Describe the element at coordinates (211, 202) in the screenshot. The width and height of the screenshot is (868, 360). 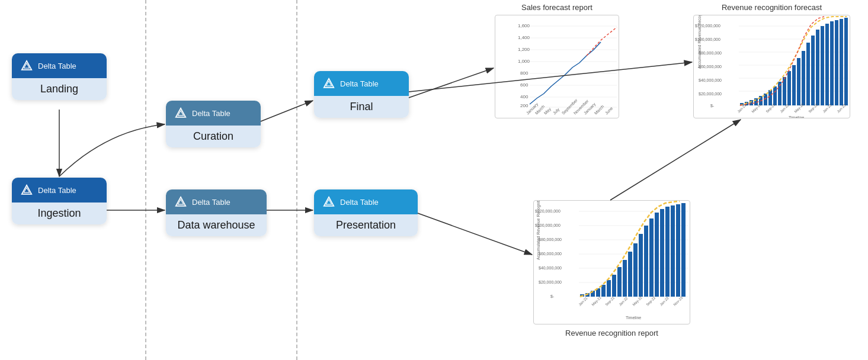
I see `node-datawarehouse-header-text: Delta Table` at that location.